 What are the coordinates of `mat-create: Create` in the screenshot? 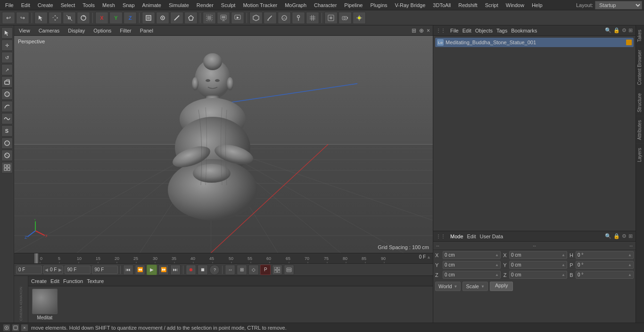 It's located at (39, 281).